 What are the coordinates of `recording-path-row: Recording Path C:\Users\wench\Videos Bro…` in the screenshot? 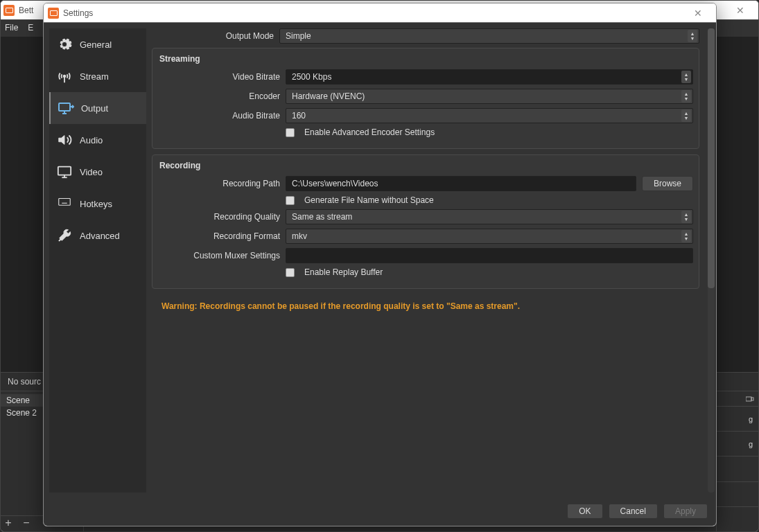 It's located at (426, 184).